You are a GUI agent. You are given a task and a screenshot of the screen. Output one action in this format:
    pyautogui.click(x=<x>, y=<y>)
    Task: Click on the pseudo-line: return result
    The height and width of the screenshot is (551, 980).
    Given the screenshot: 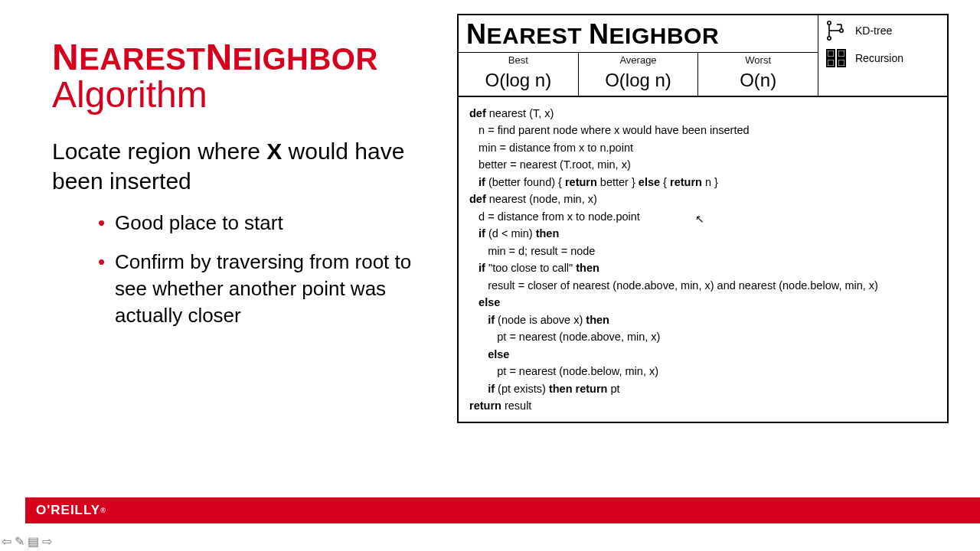 What is the action you would take?
    pyautogui.click(x=703, y=406)
    